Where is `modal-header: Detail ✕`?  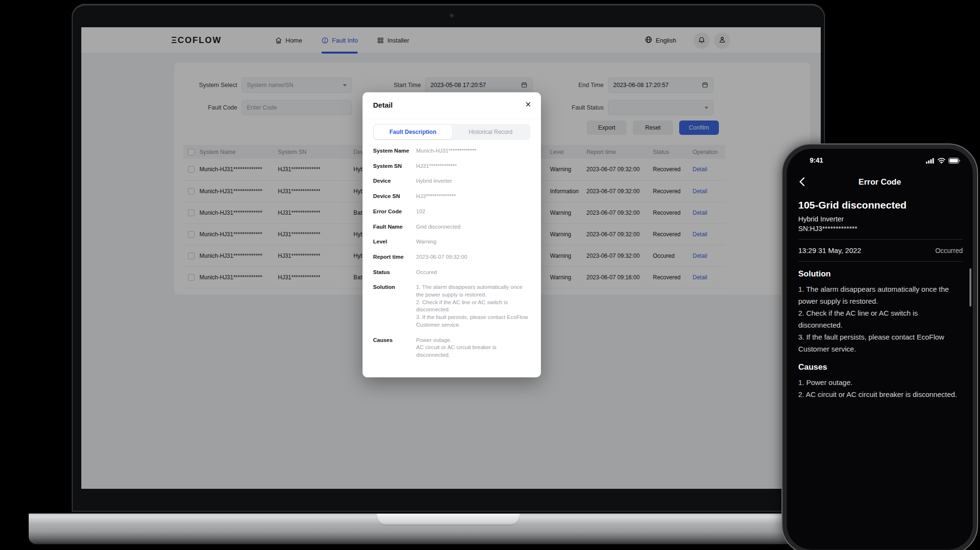
modal-header: Detail ✕ is located at coordinates (451, 106).